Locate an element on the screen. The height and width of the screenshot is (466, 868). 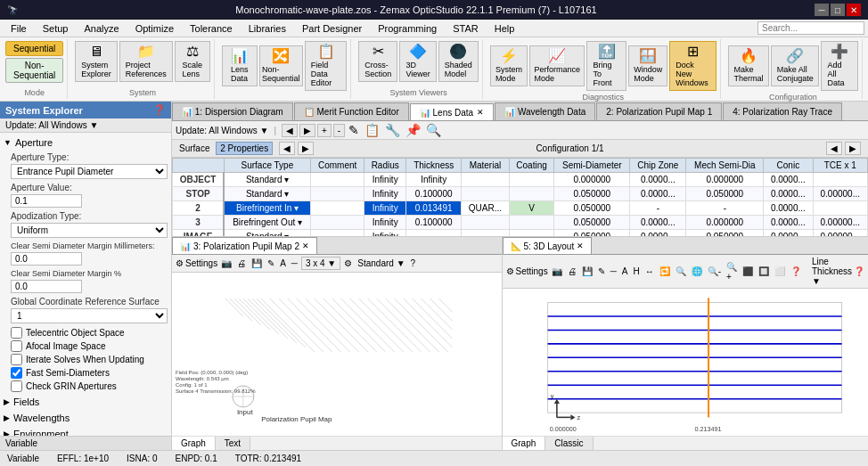
t3: 💾 is located at coordinates (257, 264).